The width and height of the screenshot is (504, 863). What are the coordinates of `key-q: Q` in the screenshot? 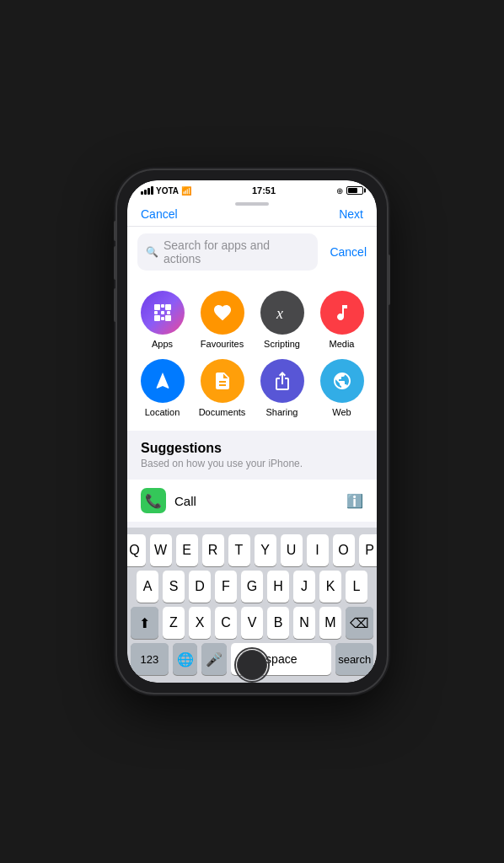 It's located at (137, 550).